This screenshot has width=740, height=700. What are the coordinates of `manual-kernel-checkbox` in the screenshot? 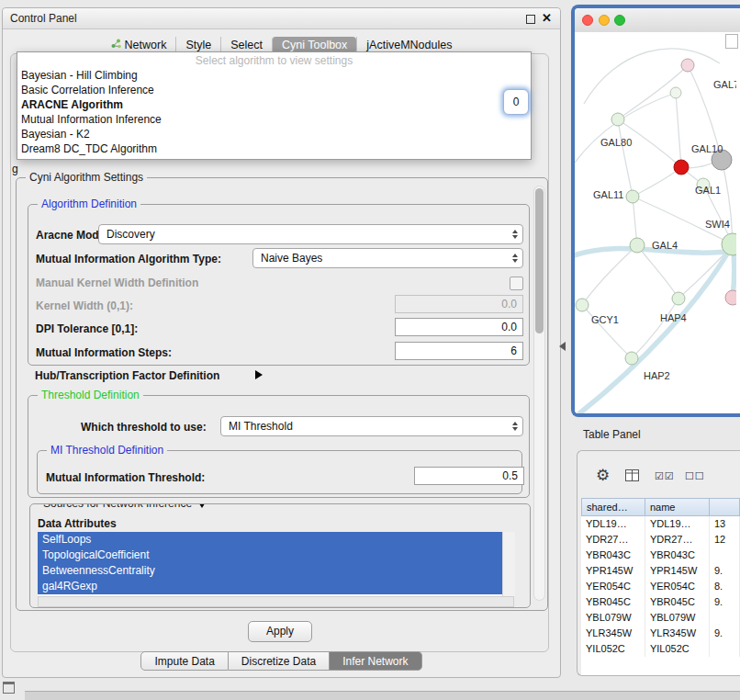 It's located at (516, 283).